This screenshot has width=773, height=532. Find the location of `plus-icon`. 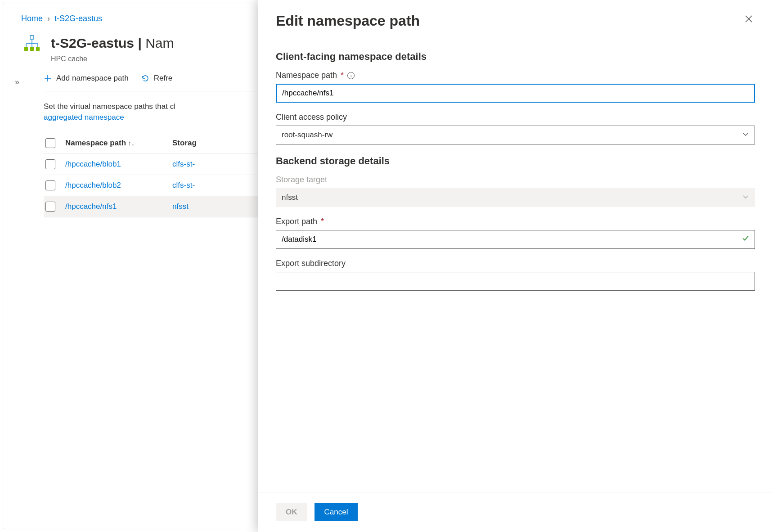

plus-icon is located at coordinates (48, 78).